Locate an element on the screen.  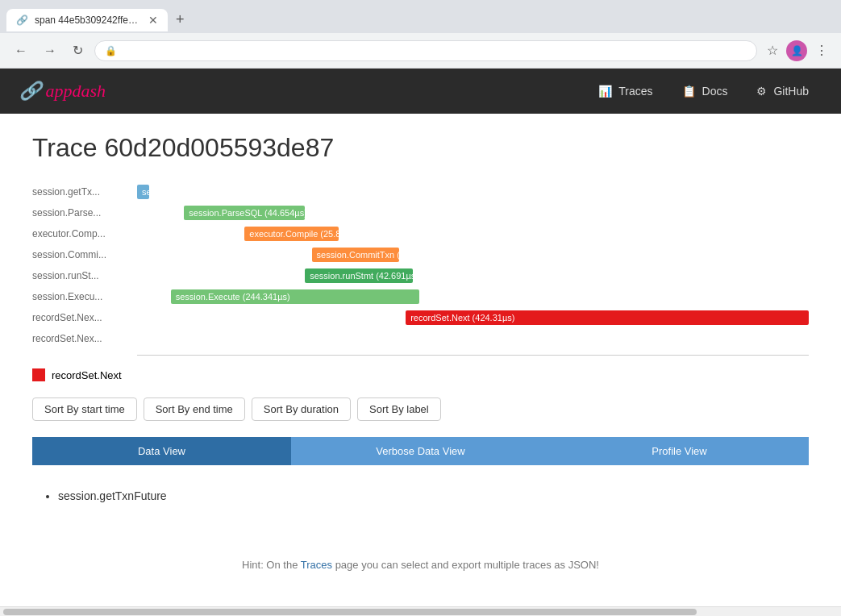
traces-icon: 📊 is located at coordinates (605, 91).